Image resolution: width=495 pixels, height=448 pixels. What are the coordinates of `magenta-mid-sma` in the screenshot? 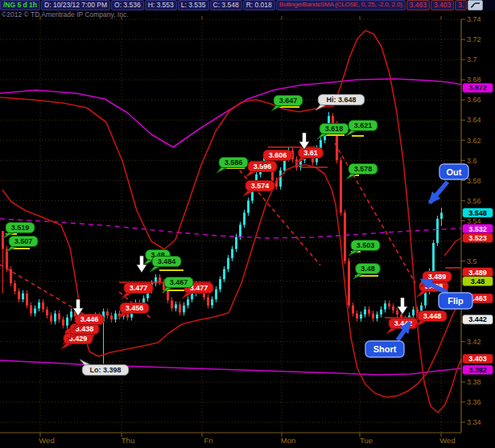 It's located at (230, 228).